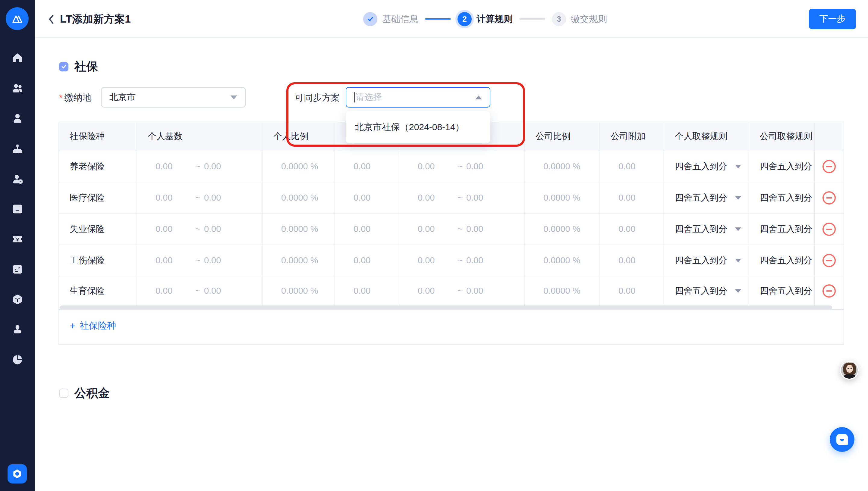 This screenshot has width=868, height=491. Describe the element at coordinates (18, 88) in the screenshot. I see `sidebar-item-team` at that location.